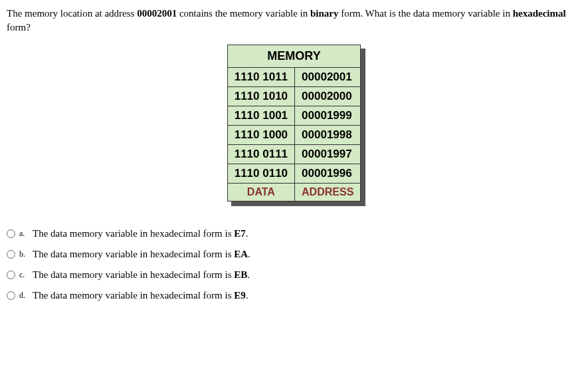  I want to click on option-letter: d., so click(24, 295).